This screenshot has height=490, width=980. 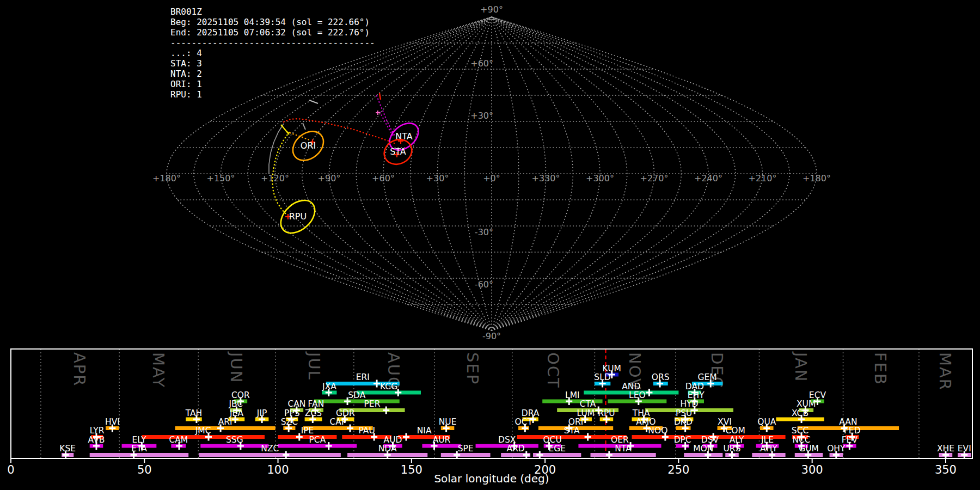 What do you see at coordinates (492, 336) in the screenshot?
I see `map-latitude-label: -90°` at bounding box center [492, 336].